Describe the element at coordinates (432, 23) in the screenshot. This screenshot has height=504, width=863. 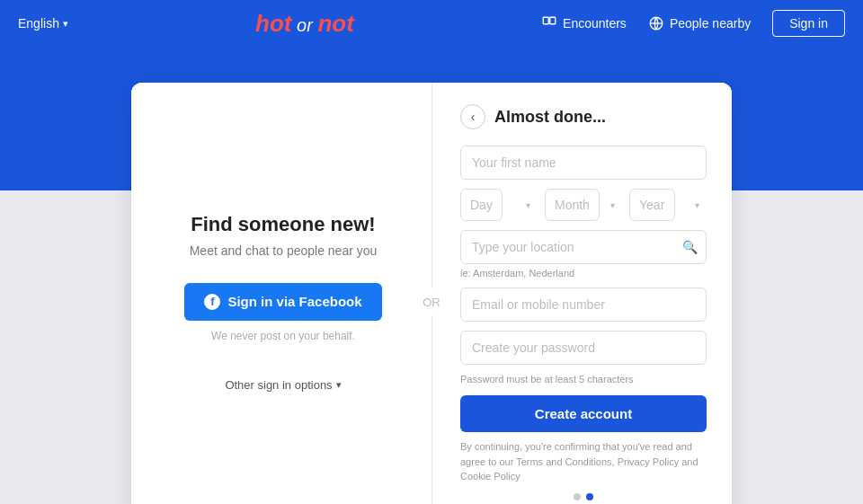
I see `header: English ▾ hot or not Encounters People n…` at that location.